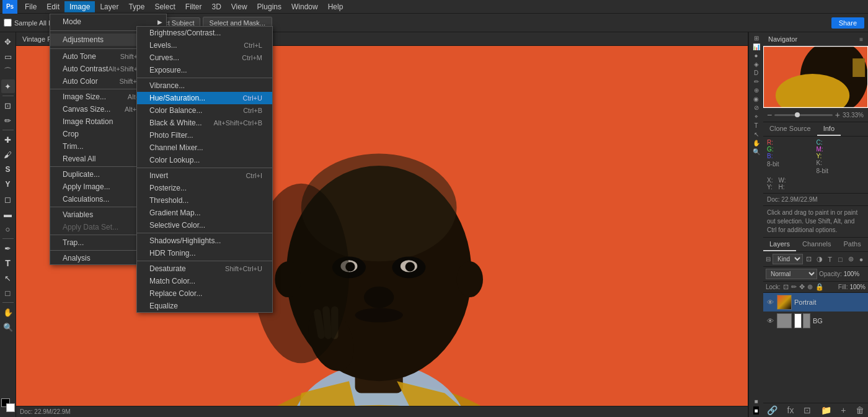 Image resolution: width=868 pixels, height=417 pixels. I want to click on adj-brightness-contrast: Brightness/Contrast..., so click(205, 33).